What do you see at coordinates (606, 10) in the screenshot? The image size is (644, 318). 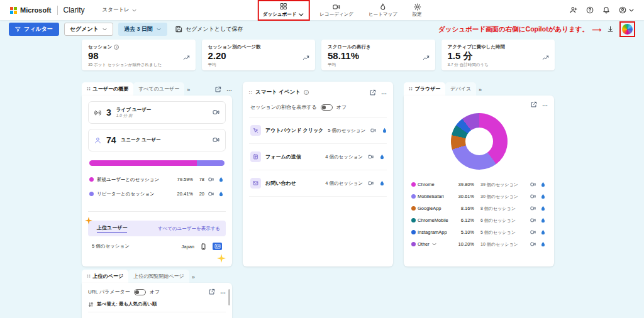 I see `notifications-button` at bounding box center [606, 10].